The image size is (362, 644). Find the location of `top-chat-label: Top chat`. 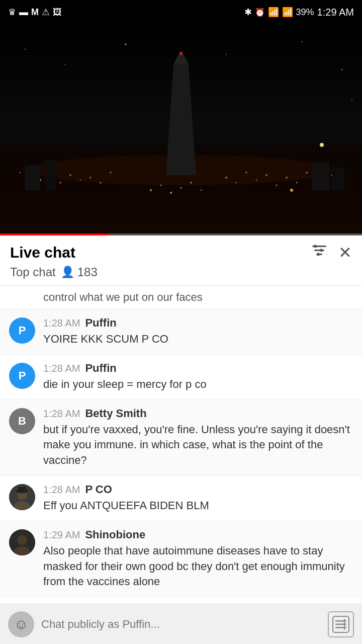

top-chat-label: Top chat is located at coordinates (33, 272).